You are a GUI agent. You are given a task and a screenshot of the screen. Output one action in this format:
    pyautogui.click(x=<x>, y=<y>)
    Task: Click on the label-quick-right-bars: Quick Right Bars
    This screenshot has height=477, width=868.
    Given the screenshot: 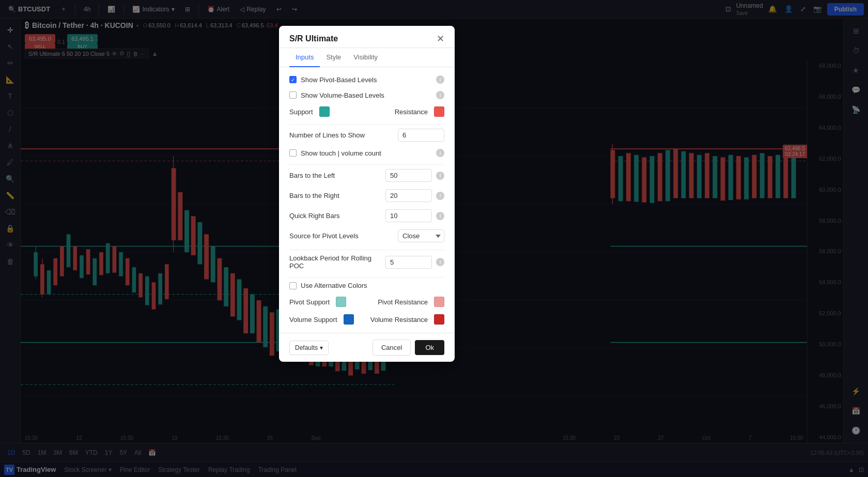 What is the action you would take?
    pyautogui.click(x=335, y=216)
    